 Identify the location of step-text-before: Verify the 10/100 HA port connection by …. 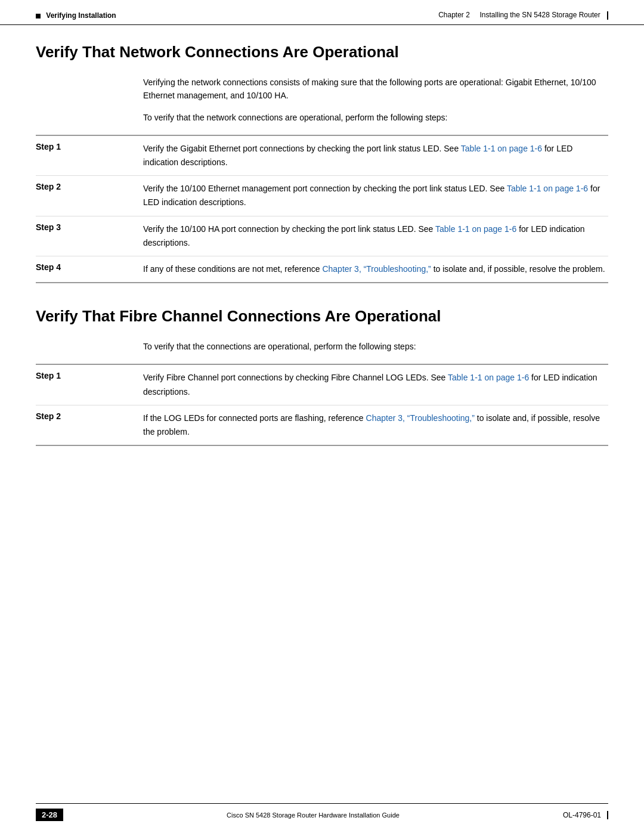
(289, 229).